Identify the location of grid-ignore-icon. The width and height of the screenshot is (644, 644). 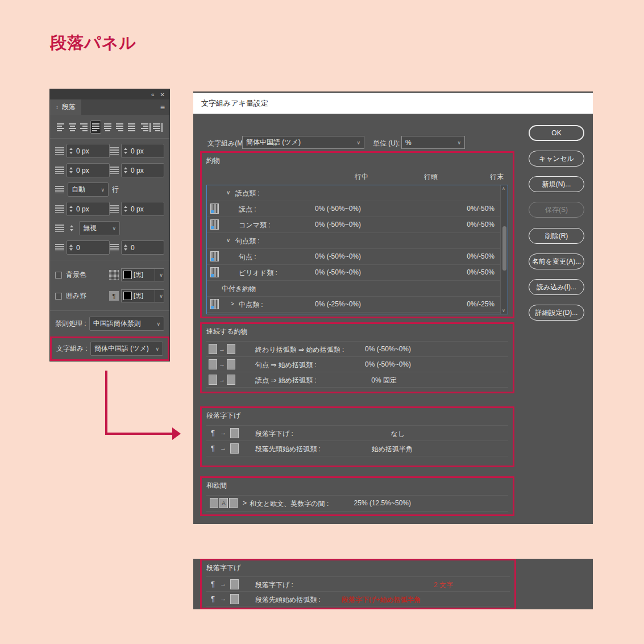
(60, 228).